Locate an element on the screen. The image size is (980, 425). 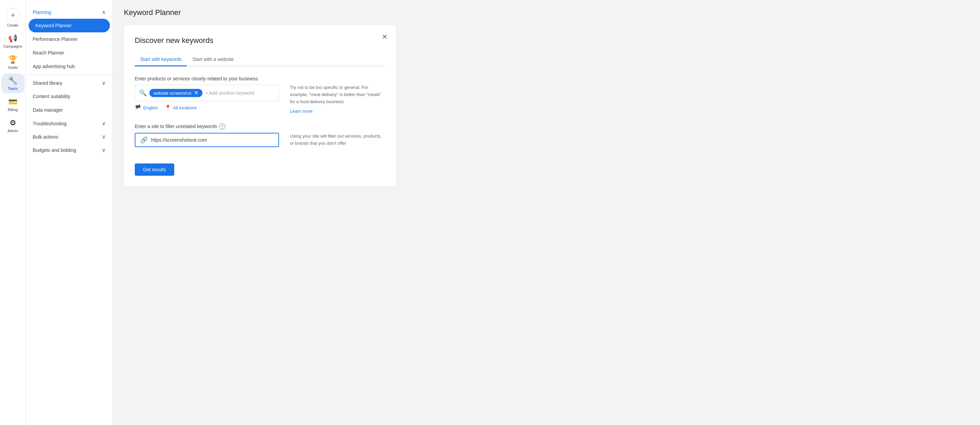
learn-more-link: Learn more is located at coordinates (301, 111).